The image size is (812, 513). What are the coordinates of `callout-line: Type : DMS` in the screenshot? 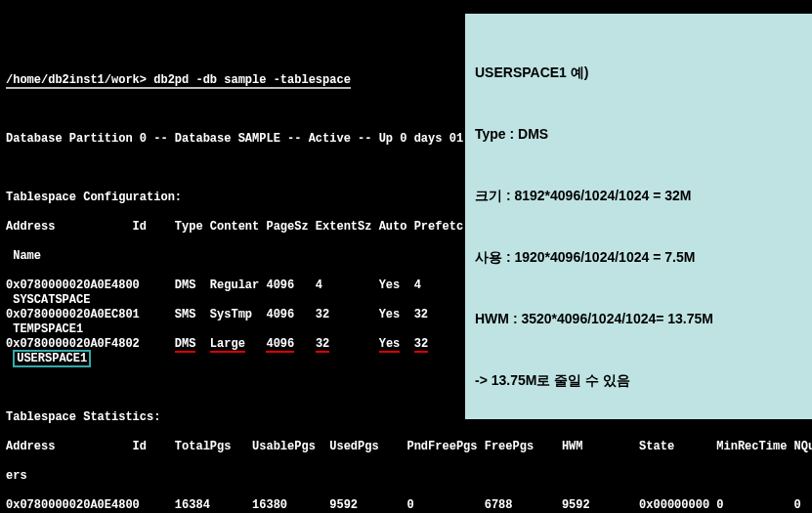 It's located at (639, 135).